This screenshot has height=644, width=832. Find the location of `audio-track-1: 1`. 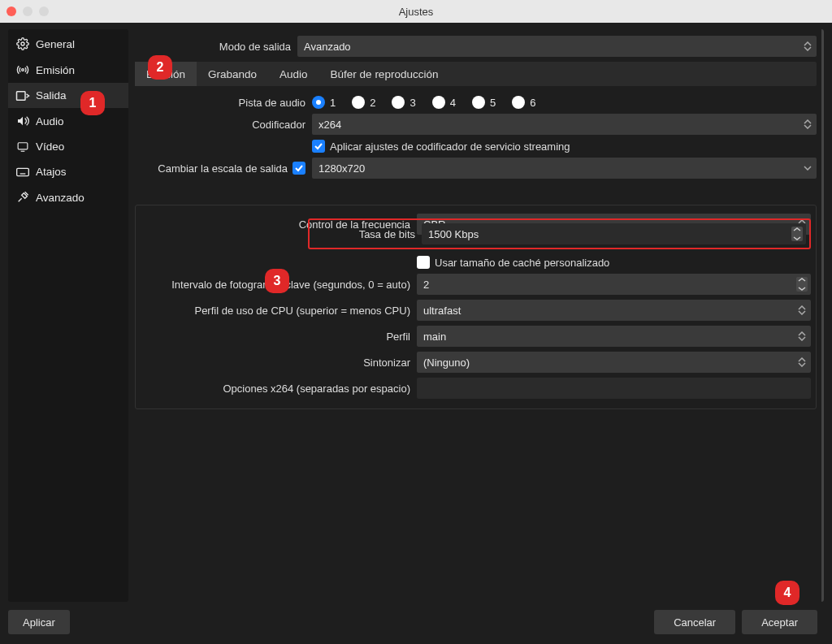

audio-track-1: 1 is located at coordinates (323, 102).